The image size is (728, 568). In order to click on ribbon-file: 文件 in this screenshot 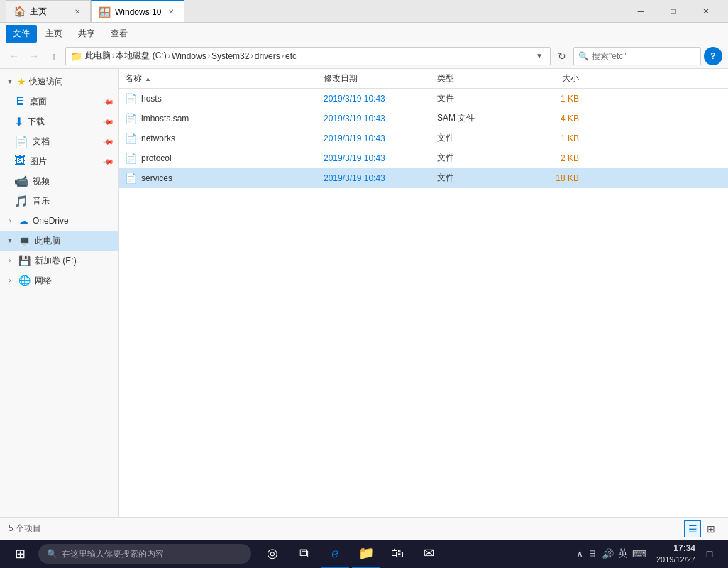, I will do `click(21, 34)`.